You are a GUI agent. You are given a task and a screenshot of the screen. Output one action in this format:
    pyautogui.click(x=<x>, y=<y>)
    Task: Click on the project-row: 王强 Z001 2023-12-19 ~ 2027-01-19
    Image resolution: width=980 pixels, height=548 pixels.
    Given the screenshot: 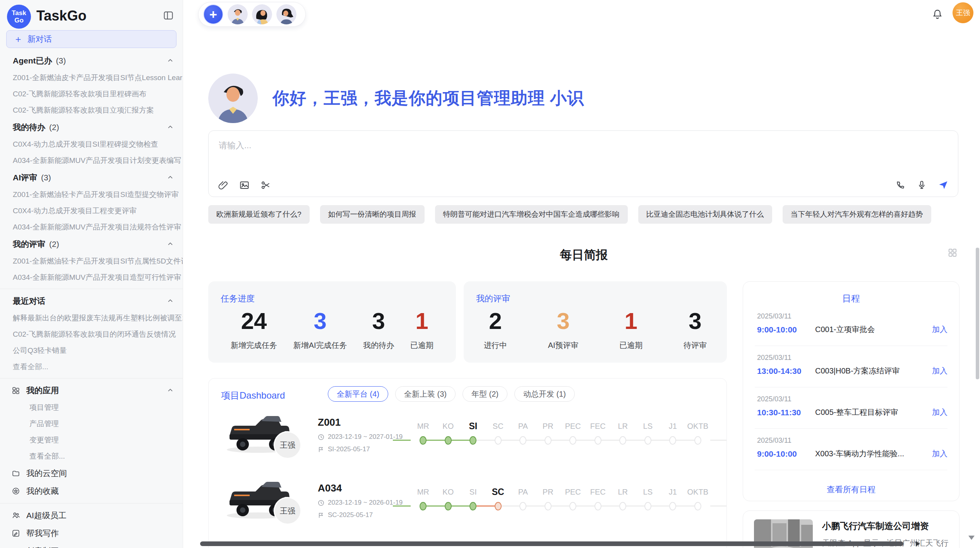 What is the action you would take?
    pyautogui.click(x=468, y=442)
    